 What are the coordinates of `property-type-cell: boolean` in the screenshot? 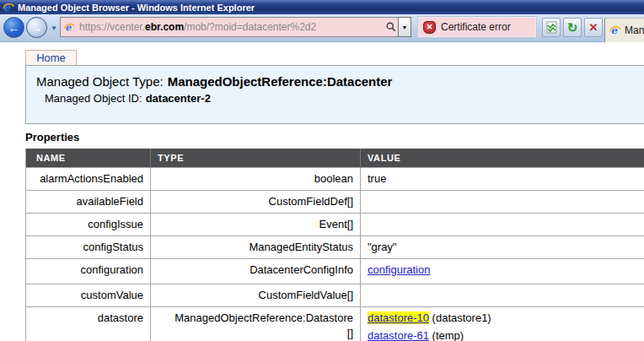 It's located at (256, 179).